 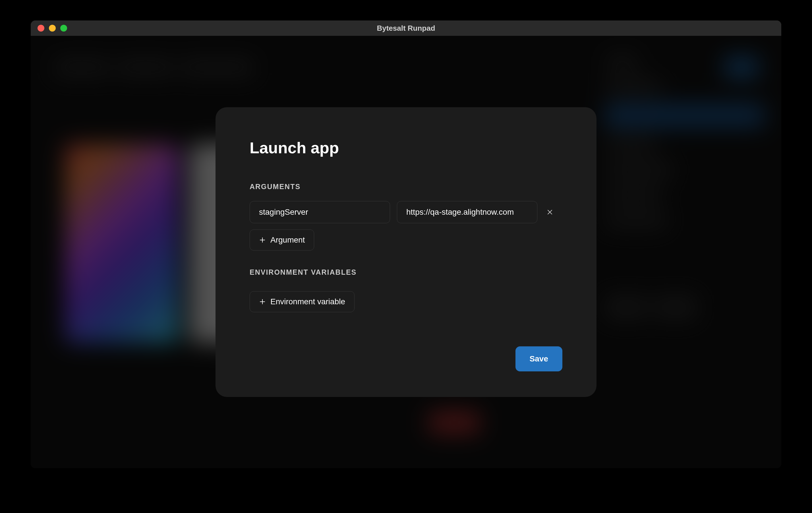 I want to click on argument-value-input, so click(x=467, y=212).